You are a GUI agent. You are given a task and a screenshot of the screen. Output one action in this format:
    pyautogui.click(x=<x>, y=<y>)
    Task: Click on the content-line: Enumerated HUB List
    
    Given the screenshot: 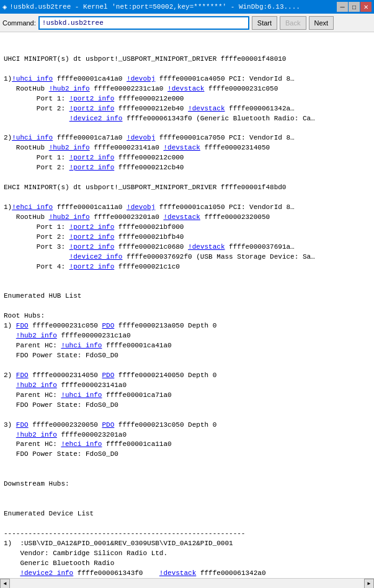 What is the action you would take?
    pyautogui.click(x=187, y=296)
    